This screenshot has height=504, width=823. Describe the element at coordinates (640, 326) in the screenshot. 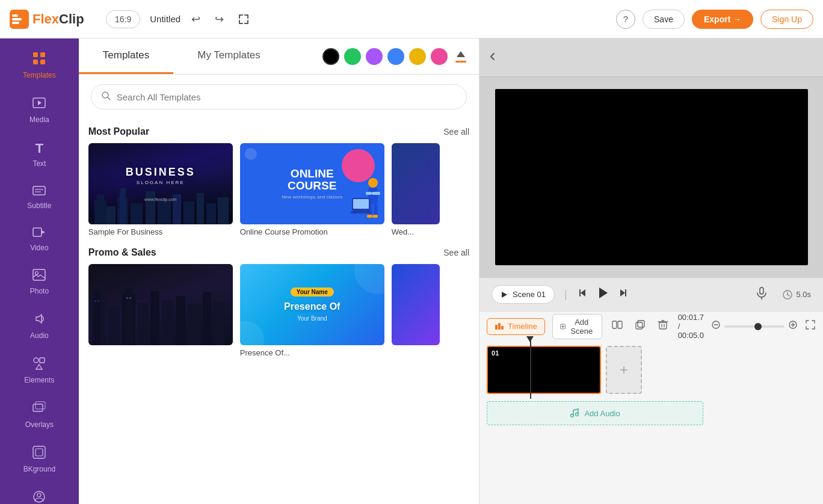

I see `duplicate-button` at that location.